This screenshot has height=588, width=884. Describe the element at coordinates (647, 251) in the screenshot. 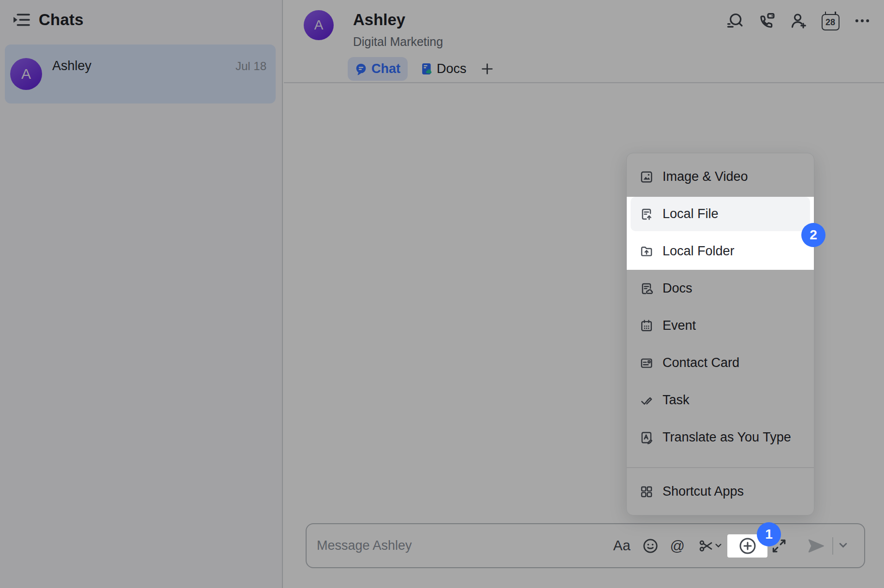

I see `local-folder-upload-icon` at that location.